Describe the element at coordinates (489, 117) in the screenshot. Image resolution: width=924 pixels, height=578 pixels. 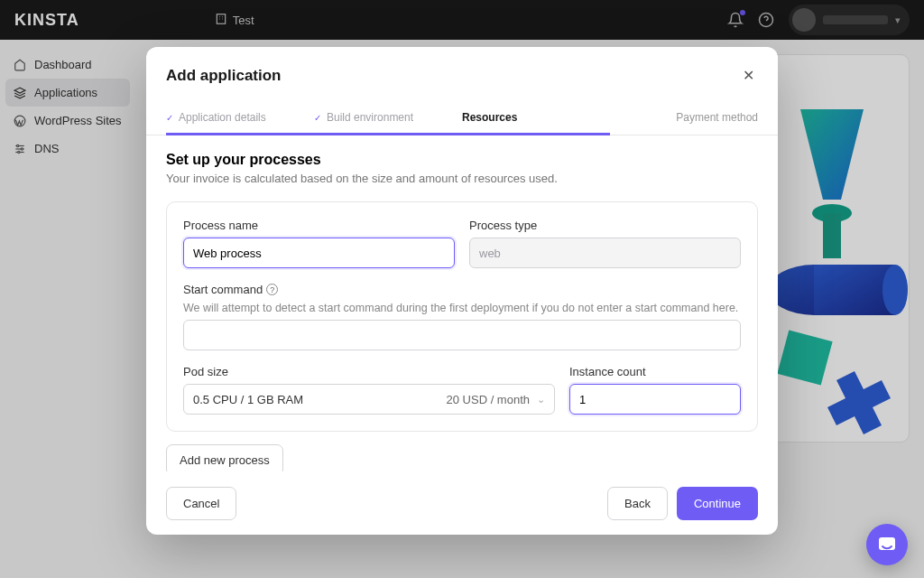
I see `step-label: Resources` at that location.